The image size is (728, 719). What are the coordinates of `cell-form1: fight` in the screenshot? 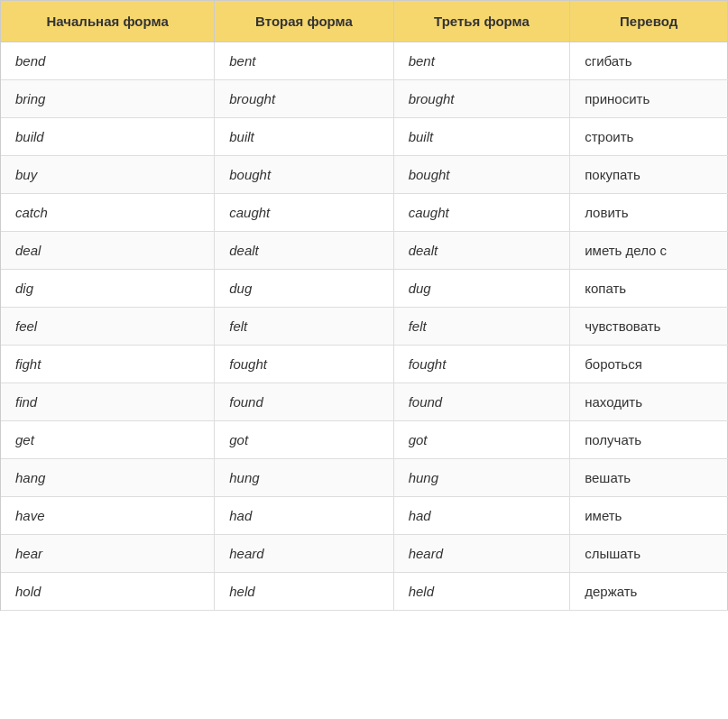 It's located at (108, 364).